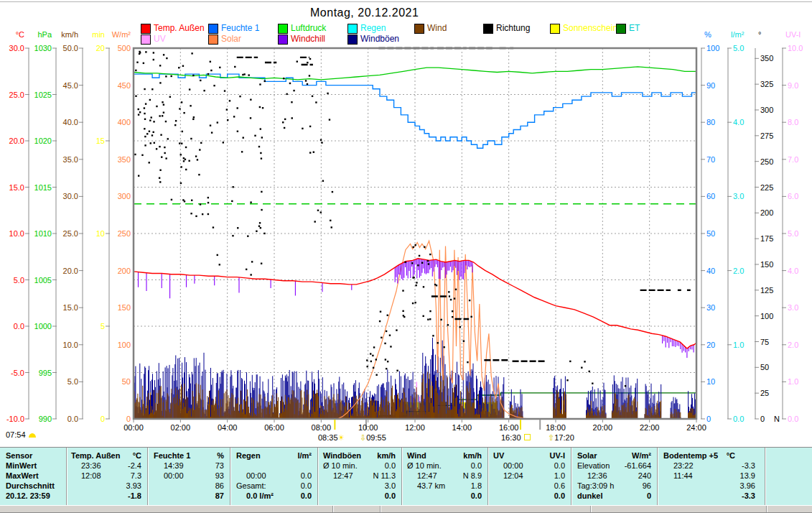 This screenshot has width=812, height=513. I want to click on table-col-name: Solar, so click(587, 456).